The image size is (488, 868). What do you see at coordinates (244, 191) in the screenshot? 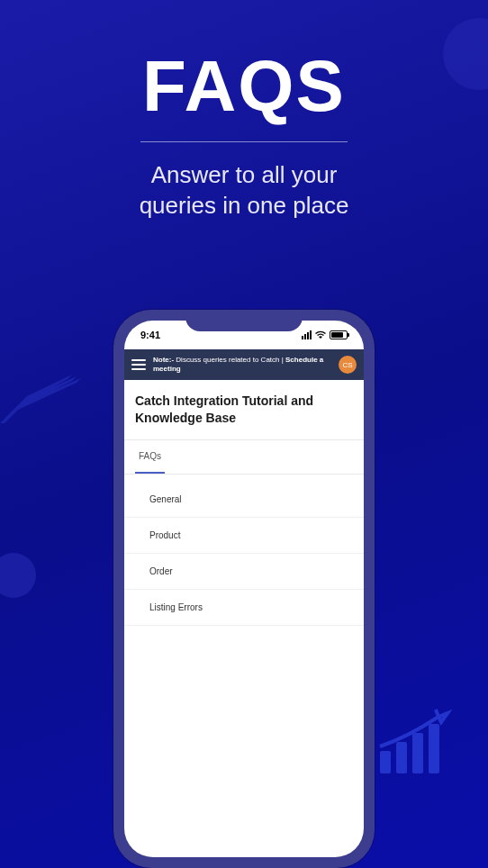
I see `hero-subtitle: Answer to all your queries in one place` at bounding box center [244, 191].